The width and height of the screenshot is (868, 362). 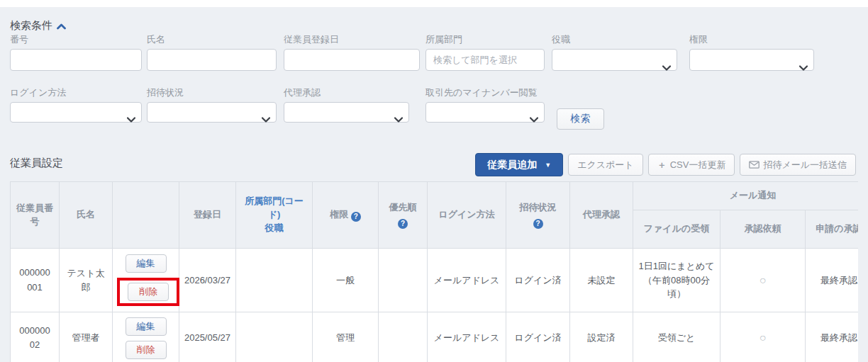 I want to click on department-header-line2: 役職, so click(x=274, y=228).